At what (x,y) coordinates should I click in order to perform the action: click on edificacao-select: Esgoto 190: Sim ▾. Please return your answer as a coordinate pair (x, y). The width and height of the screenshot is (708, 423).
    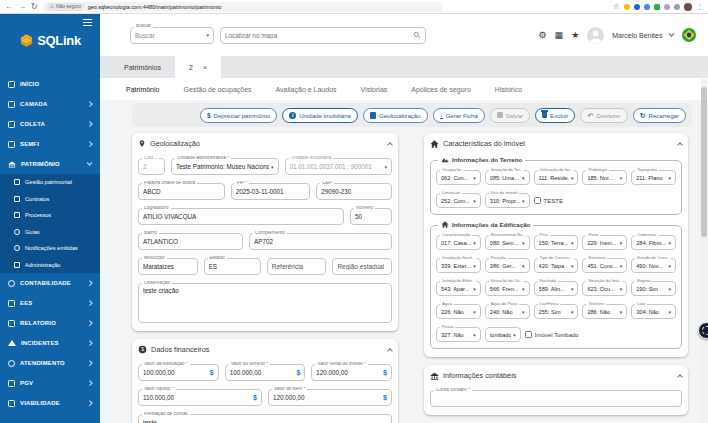
    Looking at the image, I should click on (654, 288).